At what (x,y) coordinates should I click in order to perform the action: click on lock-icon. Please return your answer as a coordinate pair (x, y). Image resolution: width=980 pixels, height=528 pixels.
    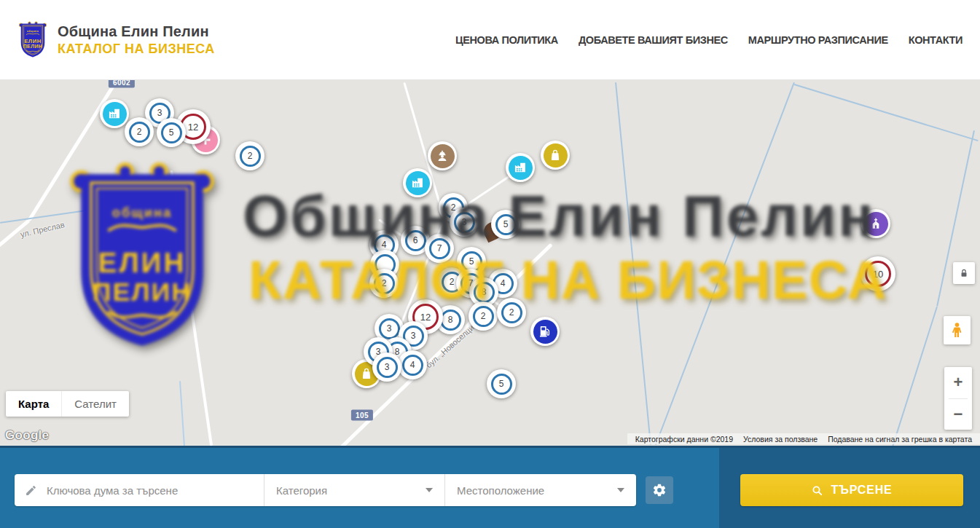
    Looking at the image, I should click on (964, 273).